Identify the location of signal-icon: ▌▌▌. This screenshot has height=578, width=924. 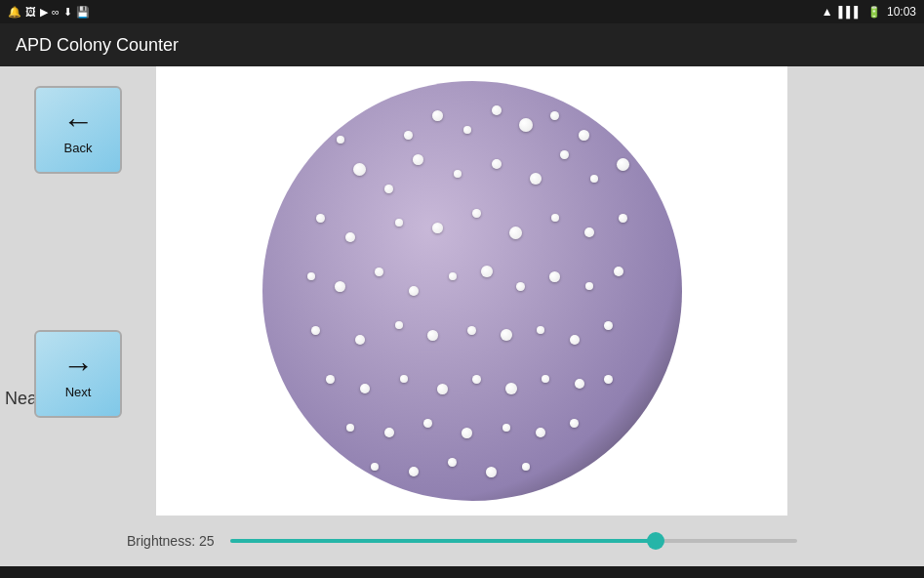
(851, 12).